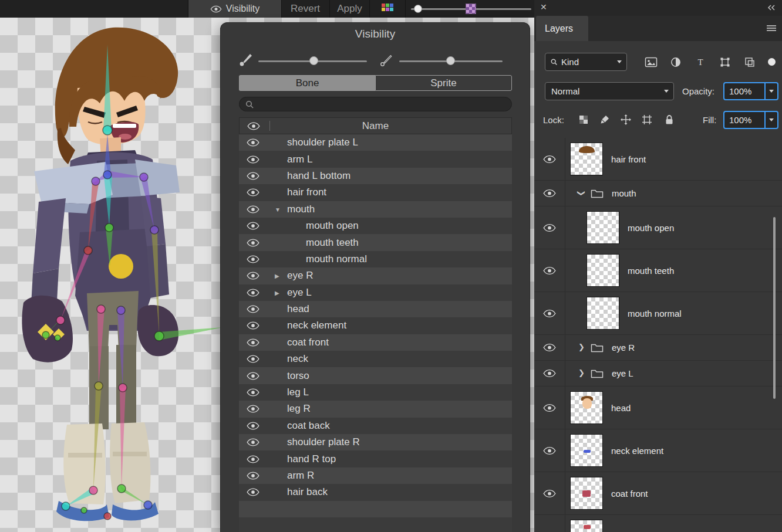  Describe the element at coordinates (376, 104) in the screenshot. I see `search-field` at that location.